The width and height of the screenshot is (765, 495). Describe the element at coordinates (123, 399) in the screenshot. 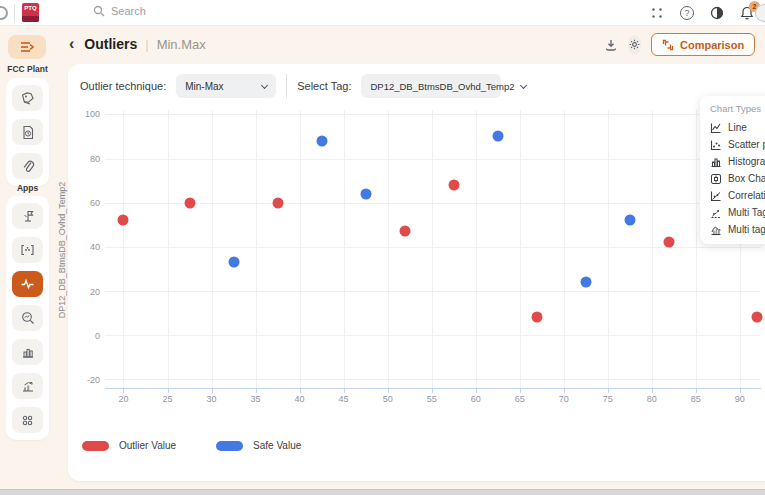

I see `x-tick-label: 20` at that location.